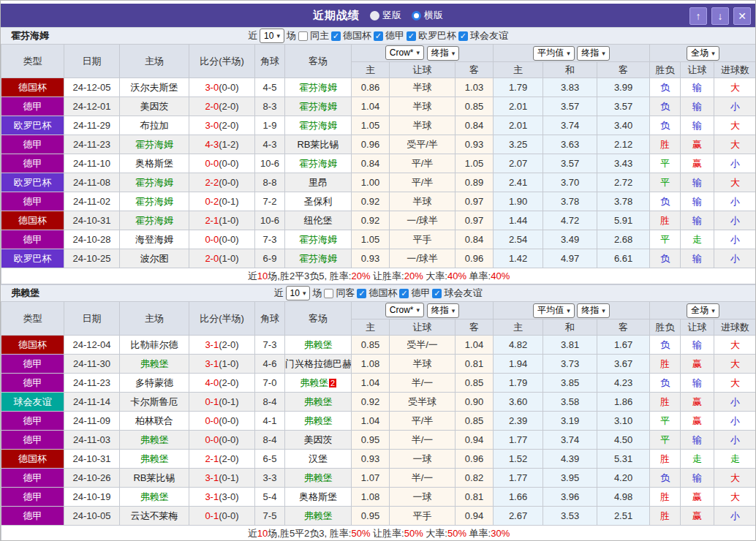 This screenshot has height=541, width=756. I want to click on handicap-cell: 平/半, so click(423, 421).